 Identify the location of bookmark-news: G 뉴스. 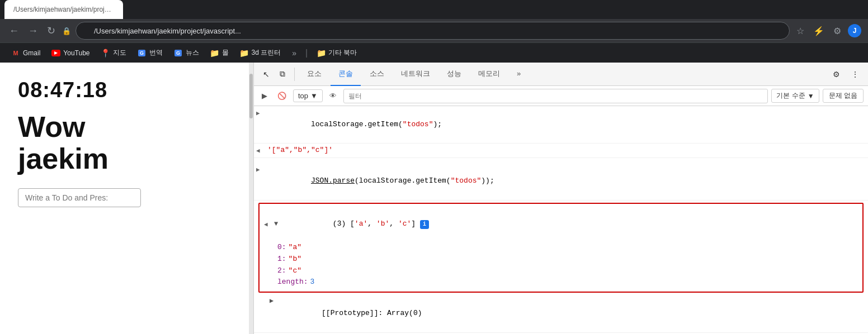
(187, 53).